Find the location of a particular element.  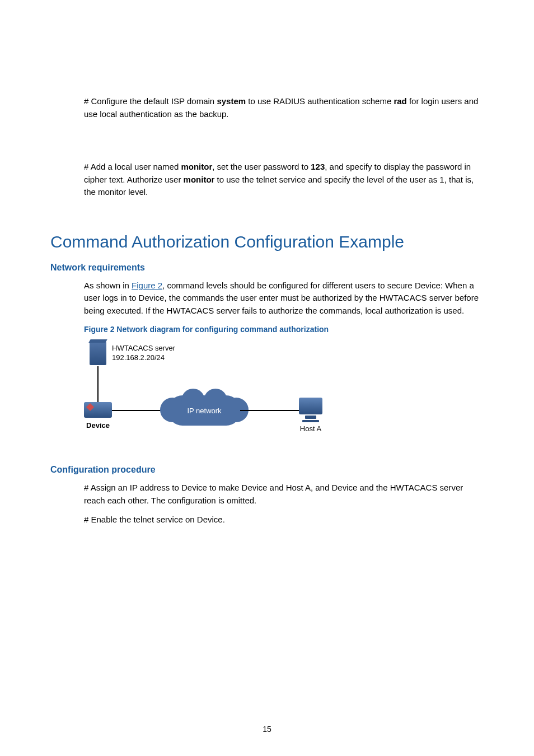

device-icon is located at coordinates (98, 410).